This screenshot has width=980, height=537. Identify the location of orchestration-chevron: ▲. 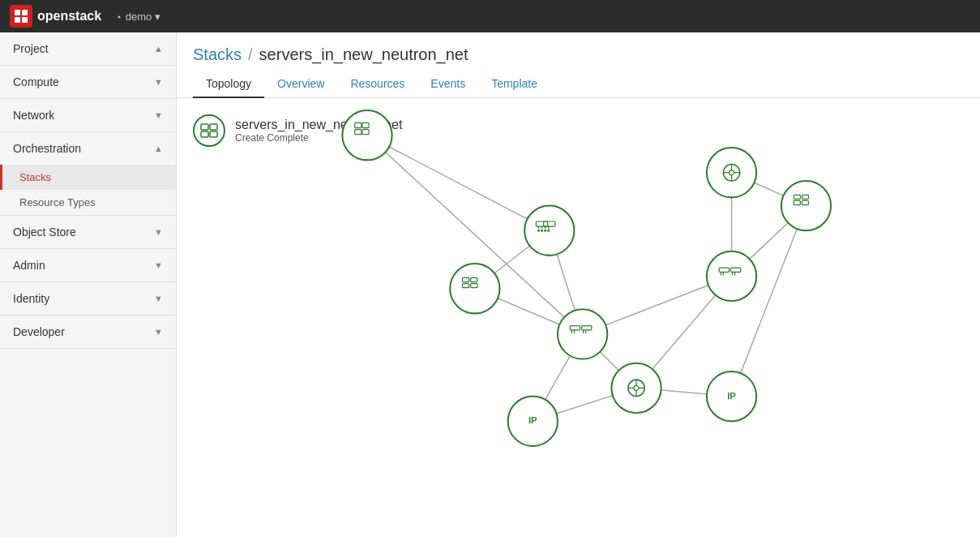
(159, 148).